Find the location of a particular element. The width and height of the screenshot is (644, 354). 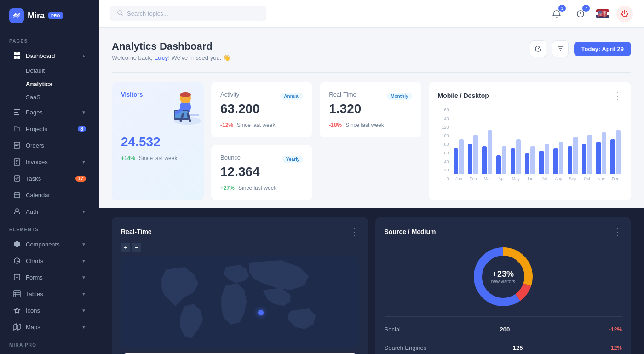

bar-group-jul: Jul is located at coordinates (544, 141).